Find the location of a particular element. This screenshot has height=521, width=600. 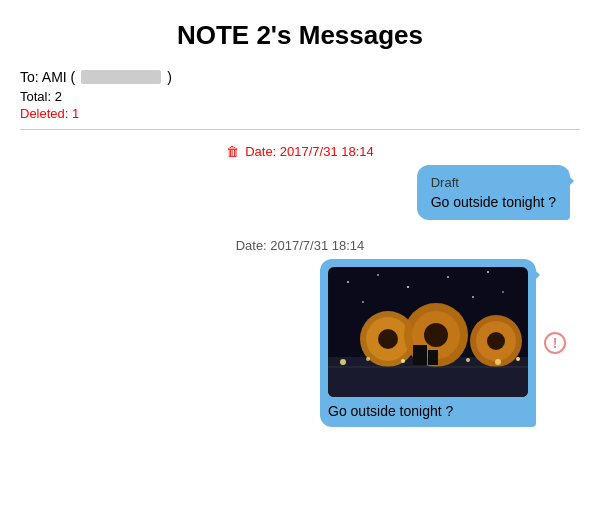

recipient-line: To: AMI ( ) is located at coordinates (300, 77).